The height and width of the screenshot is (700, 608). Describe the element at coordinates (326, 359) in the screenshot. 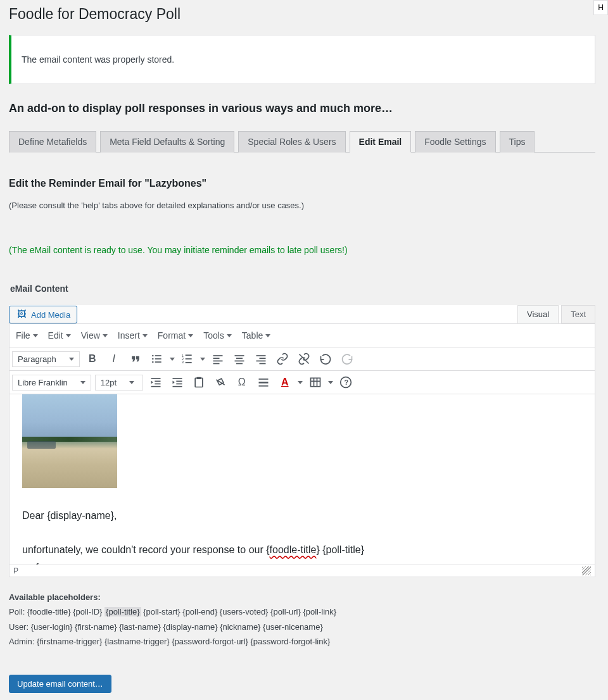

I see `undo-button` at that location.